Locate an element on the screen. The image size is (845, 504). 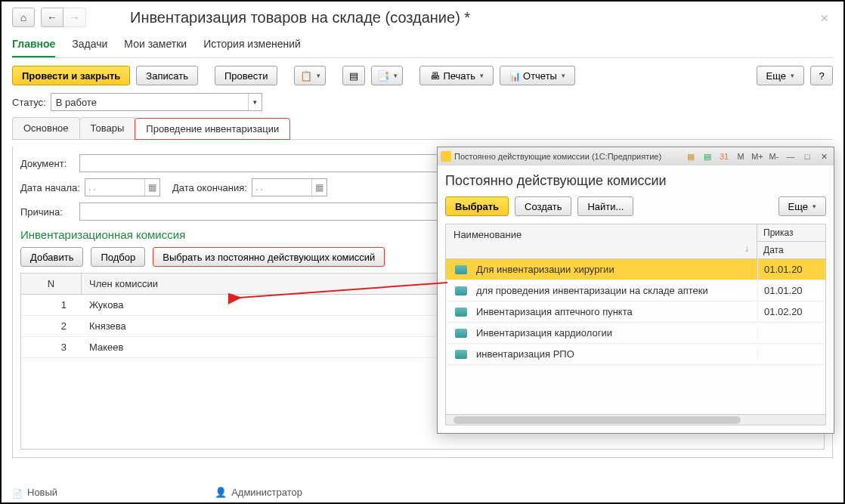
reports-button: Отчеты▾ is located at coordinates (537, 76).